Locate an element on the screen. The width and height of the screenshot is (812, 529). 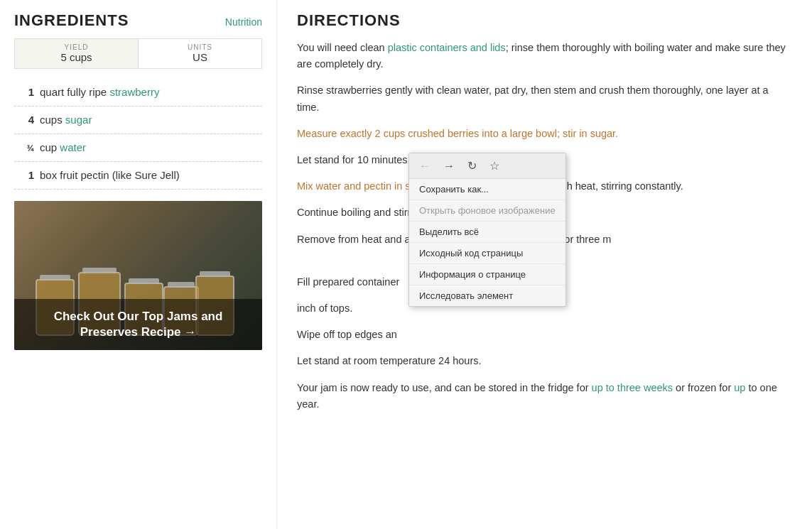
direction-paragraph-1: You will need clean plastic containers a… is located at coordinates (544, 56).